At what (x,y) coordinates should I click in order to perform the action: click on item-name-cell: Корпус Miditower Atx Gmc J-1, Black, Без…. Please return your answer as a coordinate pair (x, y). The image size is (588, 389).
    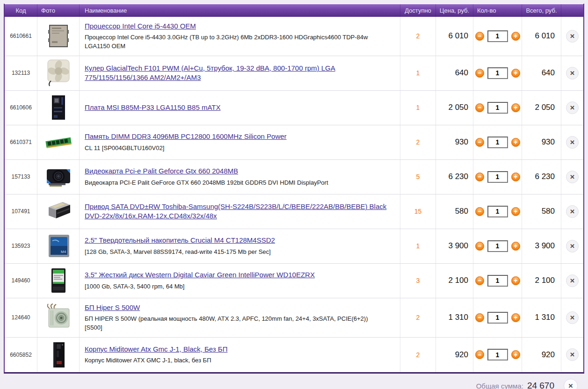
    Looking at the image, I should click on (240, 355).